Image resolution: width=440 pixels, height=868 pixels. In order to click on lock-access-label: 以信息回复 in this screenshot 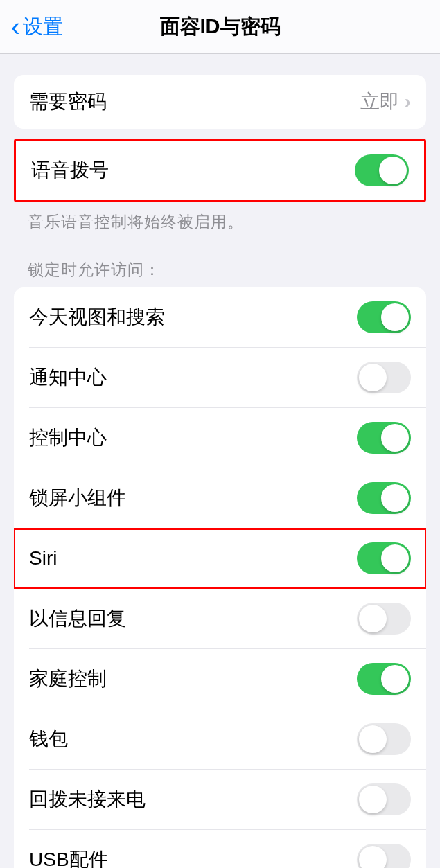, I will do `click(78, 619)`.